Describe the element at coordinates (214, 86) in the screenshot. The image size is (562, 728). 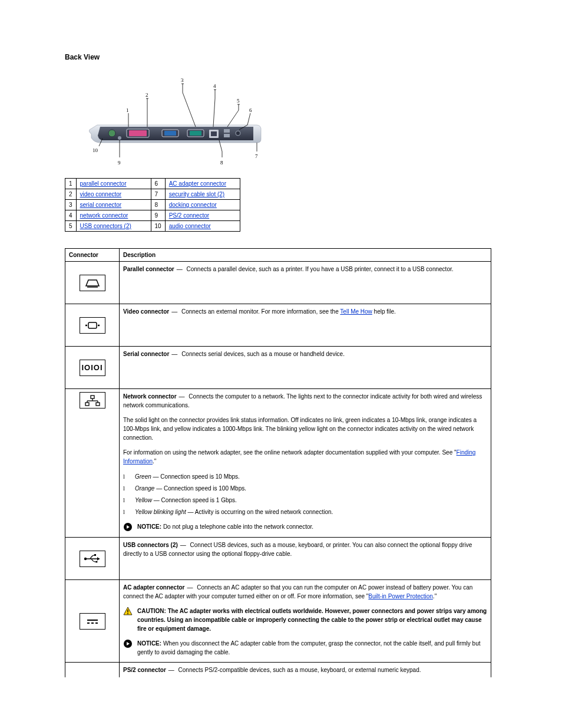
I see `legend-4: 4` at that location.